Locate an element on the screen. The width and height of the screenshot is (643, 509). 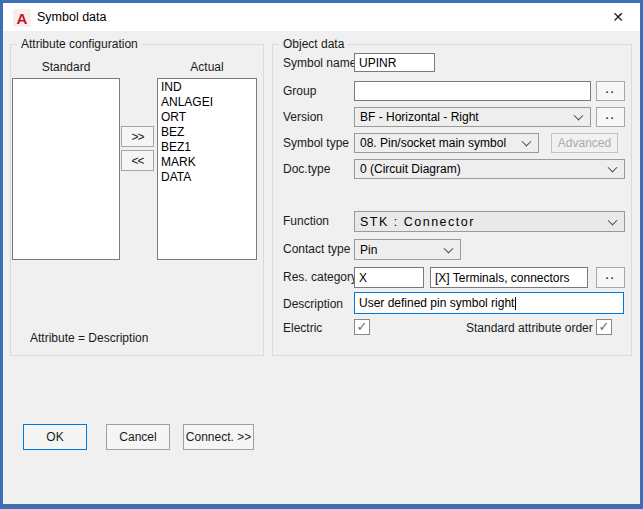
move-right-button: >> is located at coordinates (138, 136).